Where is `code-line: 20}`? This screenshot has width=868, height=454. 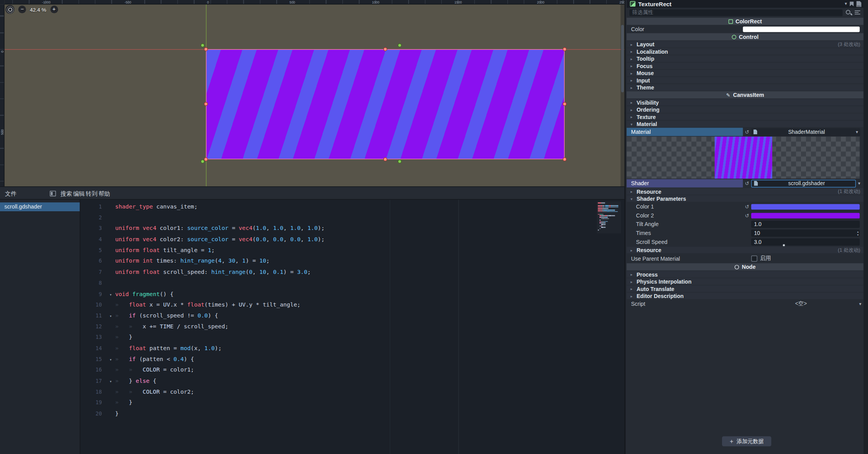 code-line: 20} is located at coordinates (353, 414).